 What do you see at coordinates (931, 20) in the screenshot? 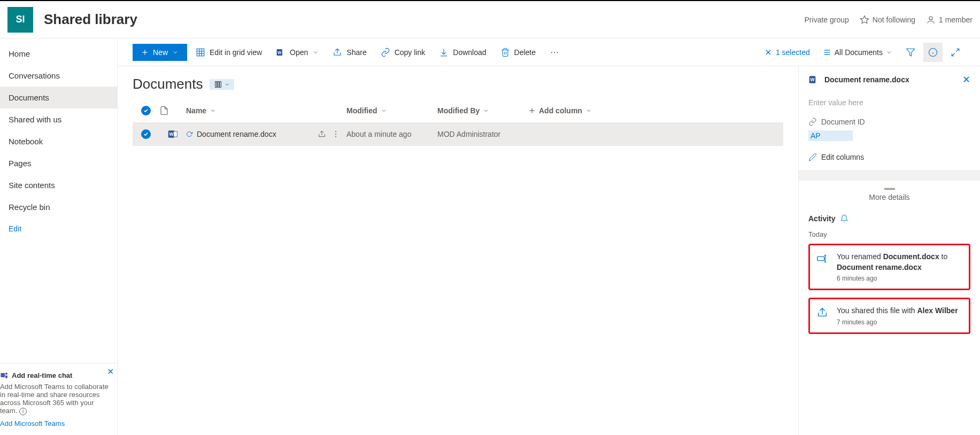
I see `person-icon` at bounding box center [931, 20].